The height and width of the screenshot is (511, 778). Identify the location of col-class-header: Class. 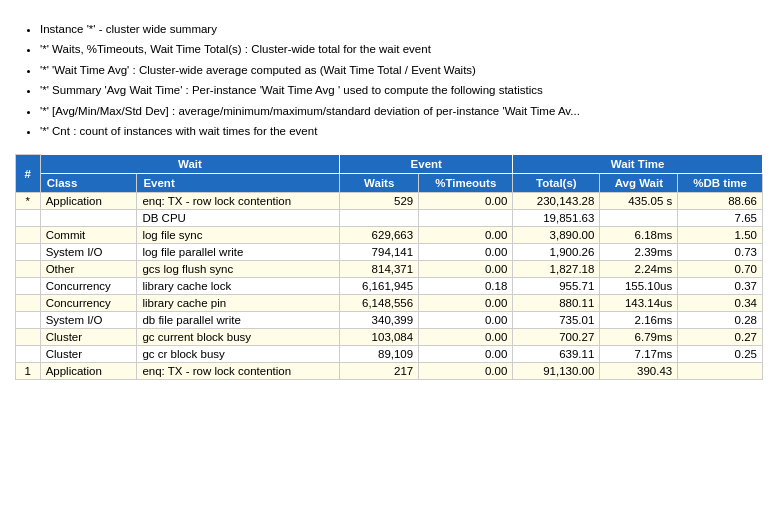
(88, 184).